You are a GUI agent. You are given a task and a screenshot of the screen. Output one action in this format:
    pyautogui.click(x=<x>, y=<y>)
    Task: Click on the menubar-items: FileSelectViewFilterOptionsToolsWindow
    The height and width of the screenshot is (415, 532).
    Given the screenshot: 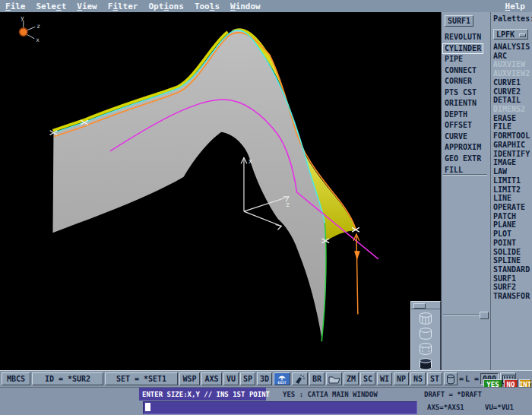 What is the action you would take?
    pyautogui.click(x=133, y=6)
    